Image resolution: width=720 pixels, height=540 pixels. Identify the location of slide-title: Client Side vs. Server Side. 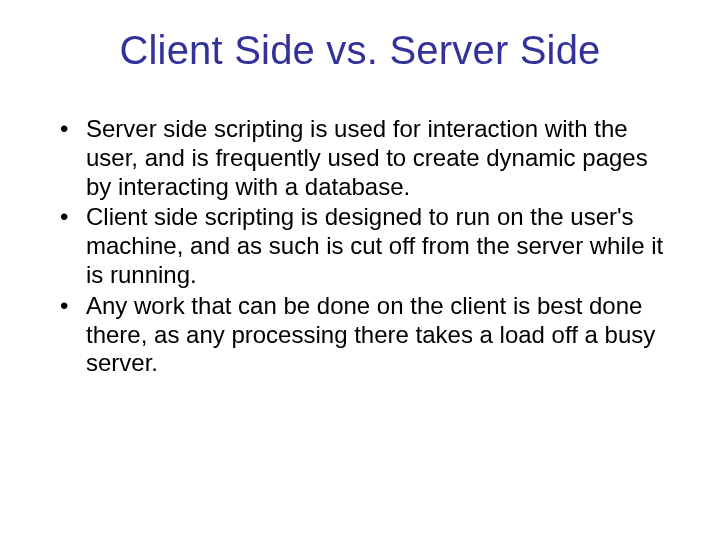
(360, 50).